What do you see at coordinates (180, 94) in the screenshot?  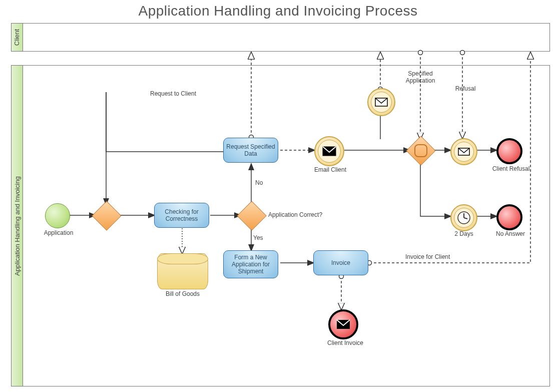 I see `edge-reqtoclient-label: Request to Client` at bounding box center [180, 94].